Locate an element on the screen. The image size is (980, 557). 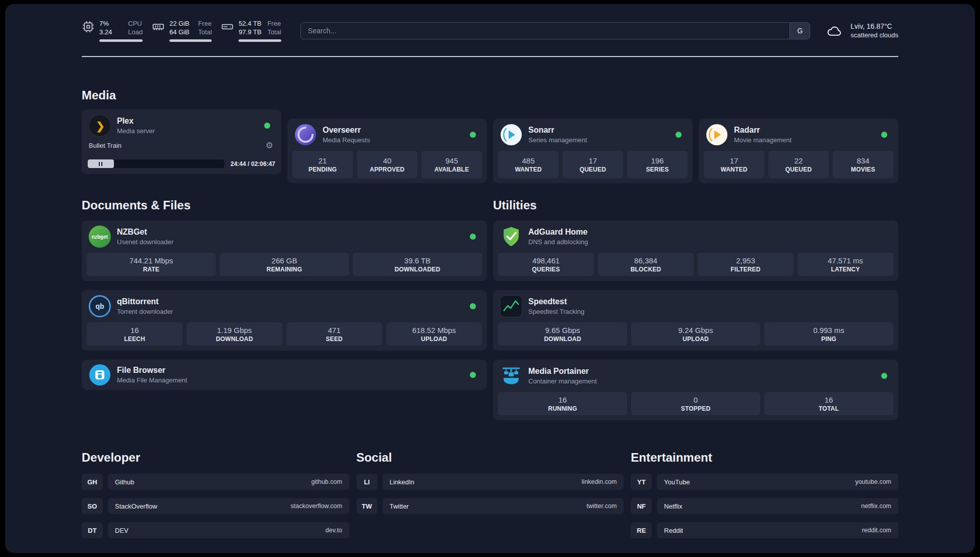
gear-icon: ⚙ is located at coordinates (269, 145).